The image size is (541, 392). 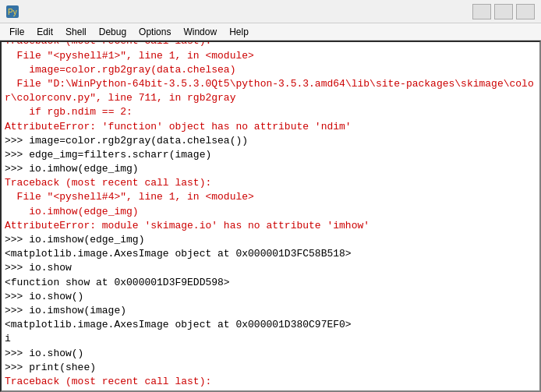 I want to click on shell-line: io.imhow(edge_img), so click(x=270, y=212).